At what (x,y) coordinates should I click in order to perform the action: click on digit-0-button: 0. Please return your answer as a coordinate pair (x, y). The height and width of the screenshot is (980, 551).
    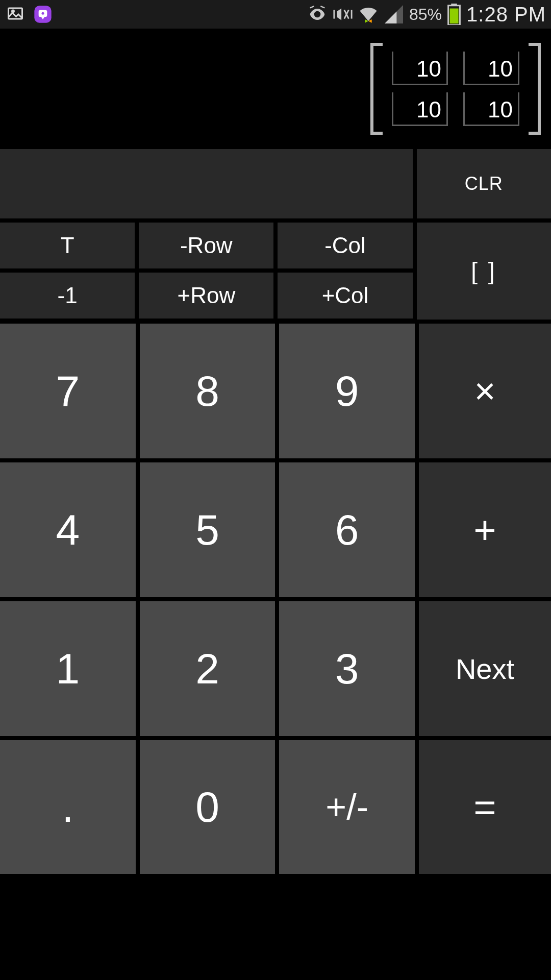
    Looking at the image, I should click on (208, 807).